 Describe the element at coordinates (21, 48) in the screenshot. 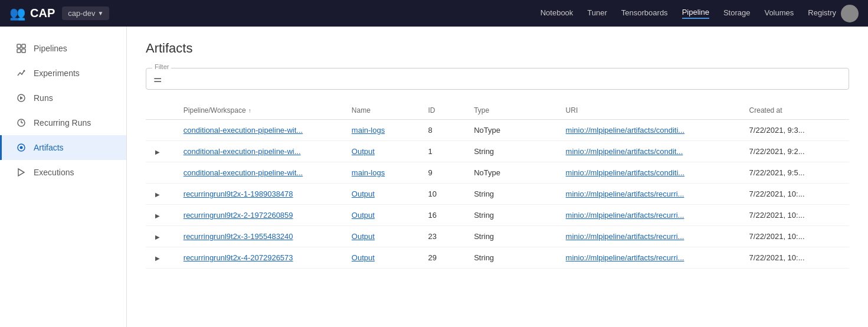

I see `pipelines-icon` at that location.